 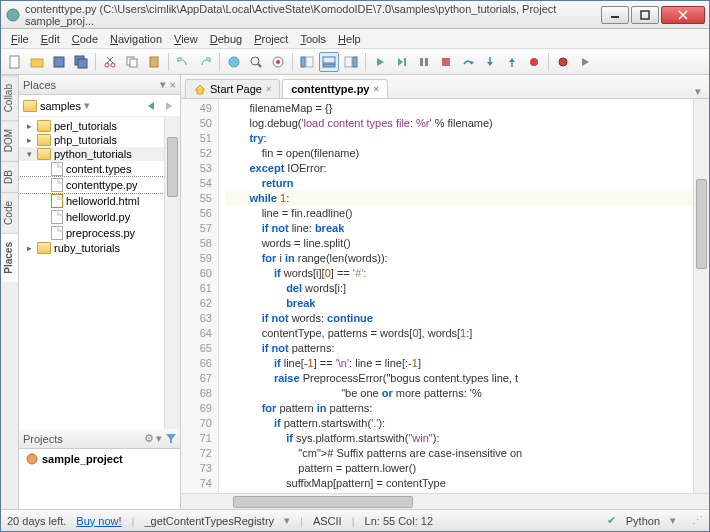 What do you see at coordinates (424, 62) in the screenshot?
I see `debug-pause-icon` at bounding box center [424, 62].